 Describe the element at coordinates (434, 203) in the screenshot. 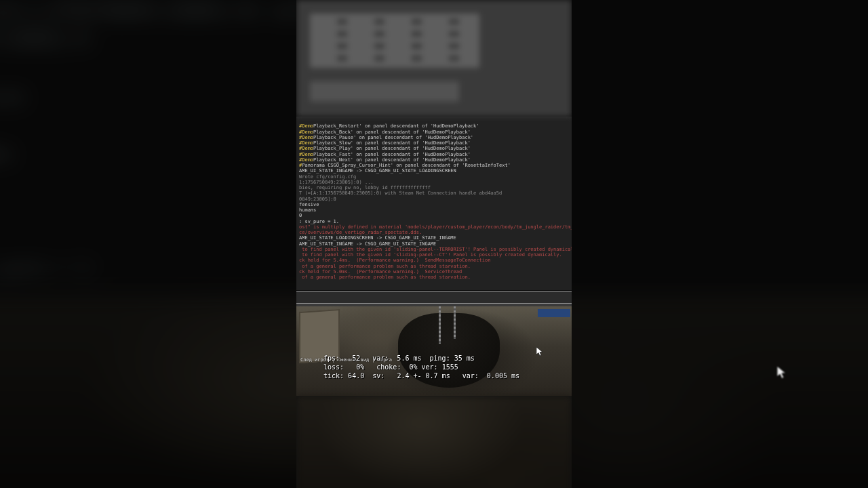

I see `developer-console: #DemoPlayback_Restart' on panel descenda…` at that location.